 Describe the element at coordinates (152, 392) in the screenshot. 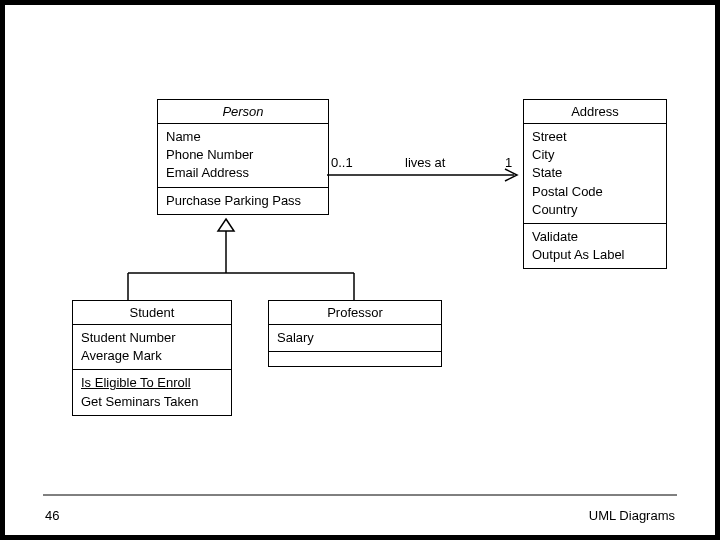

I see `class-operations-student: Is Eligible To Enroll Get Seminars Taken` at that location.